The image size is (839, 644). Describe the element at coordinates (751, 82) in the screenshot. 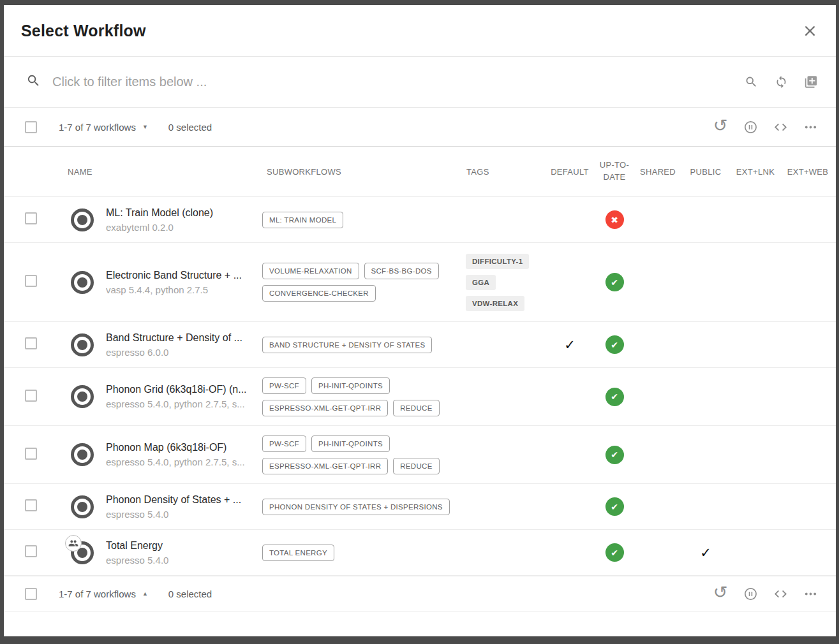

I see `apply-filter-button` at that location.